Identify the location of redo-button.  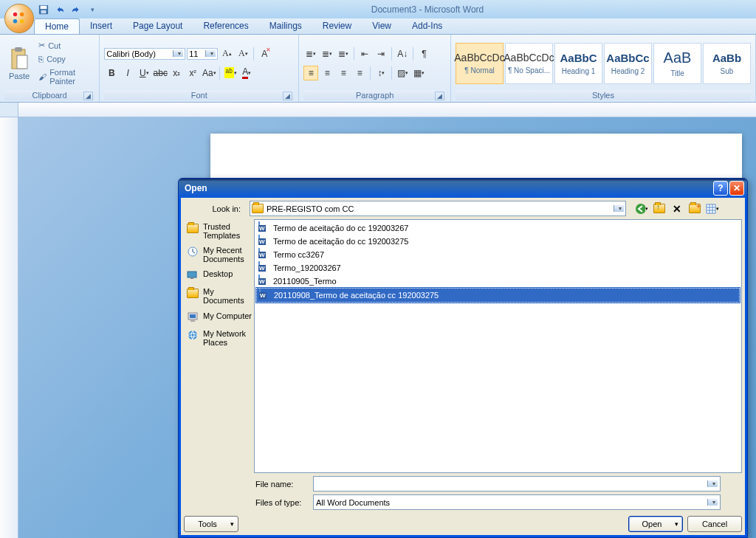
(76, 10).